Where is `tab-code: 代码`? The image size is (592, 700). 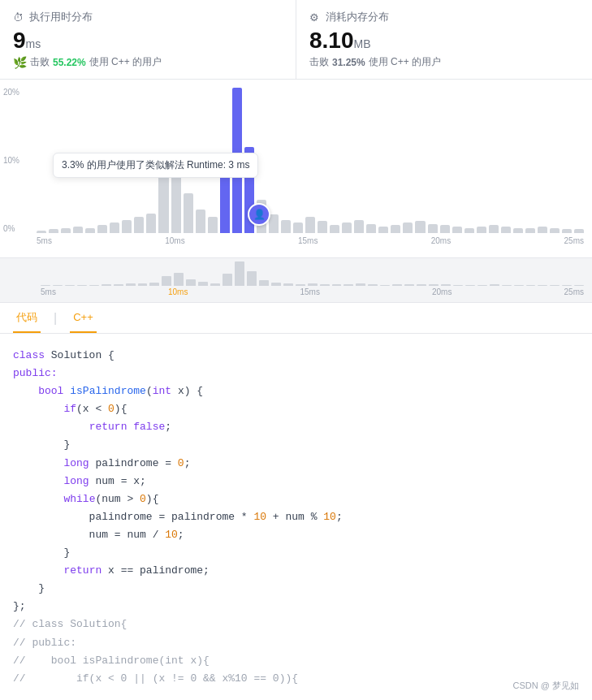 tab-code: 代码 is located at coordinates (27, 318).